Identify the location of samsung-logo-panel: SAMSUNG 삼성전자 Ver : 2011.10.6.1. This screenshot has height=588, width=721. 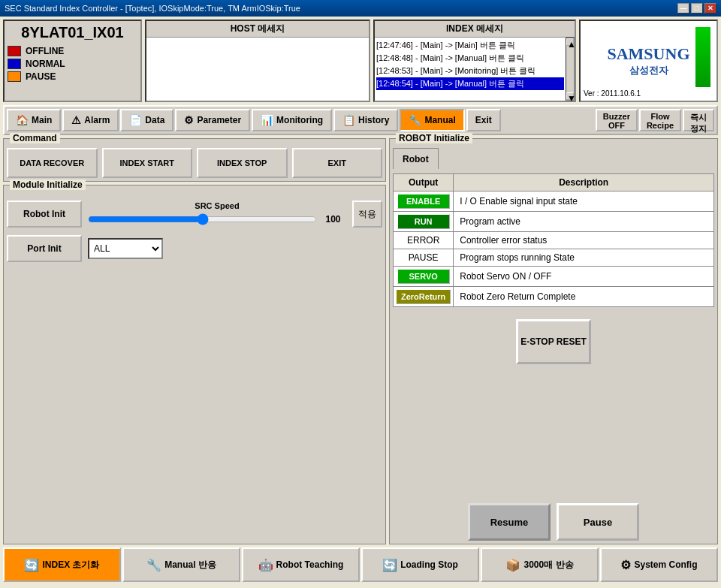
(649, 61).